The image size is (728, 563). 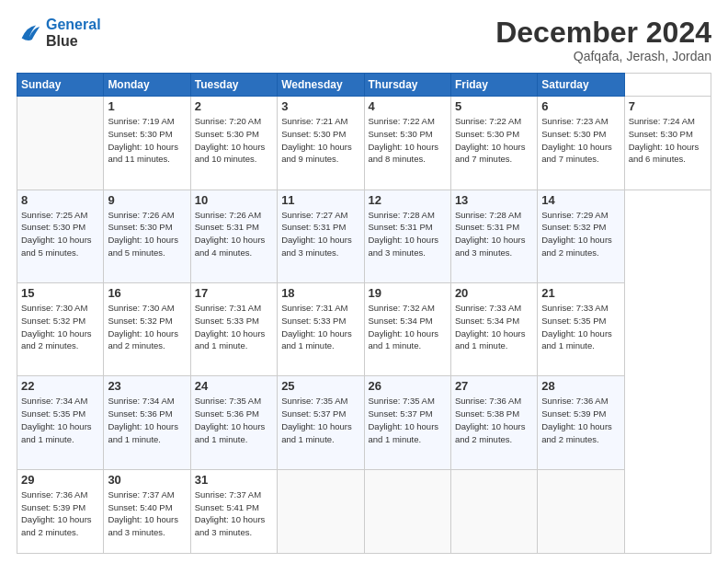 I want to click on day-number: 2, so click(x=233, y=107).